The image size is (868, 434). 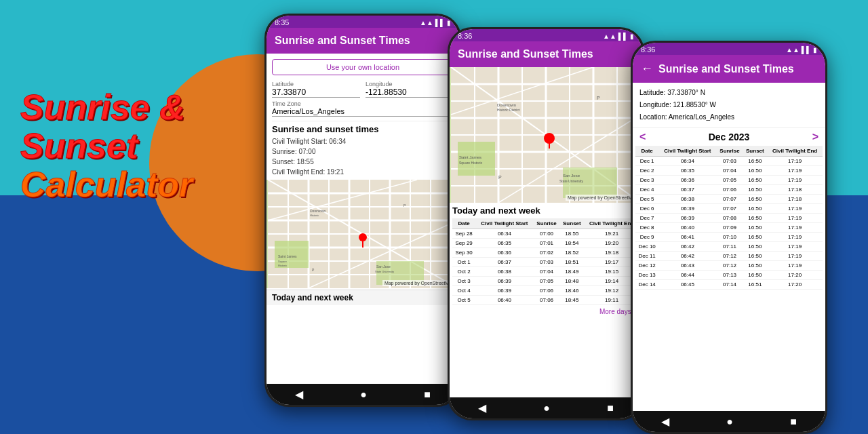 I want to click on next-month-btn: >, so click(x=815, y=137).